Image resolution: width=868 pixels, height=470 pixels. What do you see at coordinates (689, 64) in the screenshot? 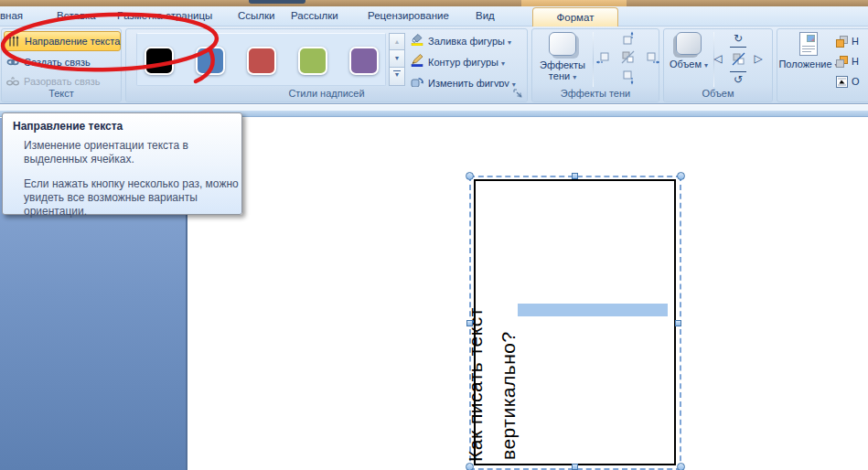
I see `volume-label: Объем` at bounding box center [689, 64].